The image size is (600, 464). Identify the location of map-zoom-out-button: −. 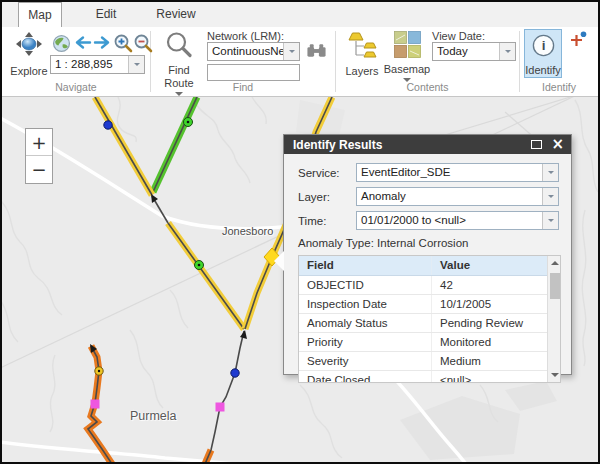
(39, 170).